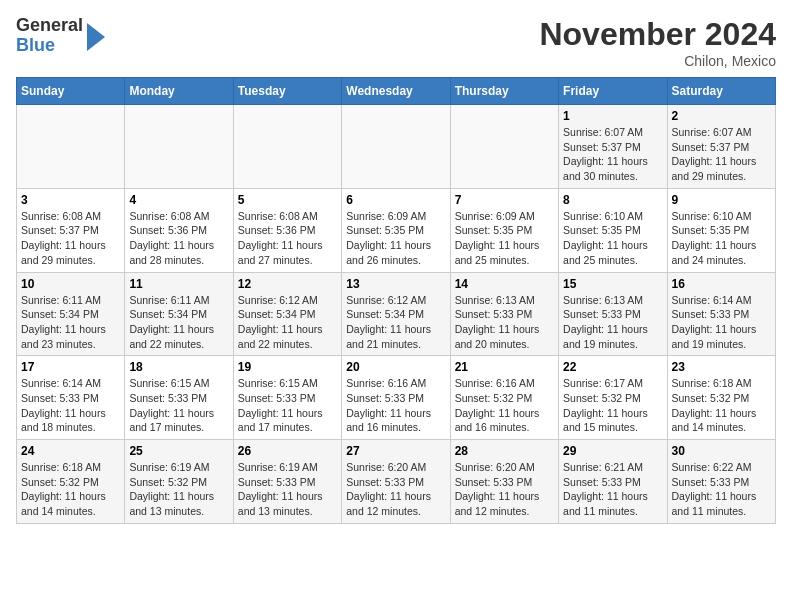 This screenshot has width=792, height=612. What do you see at coordinates (612, 490) in the screenshot?
I see `day-info: Sunrise: 6:21 AM Sunset: 5:33 PM Dayligh…` at bounding box center [612, 490].